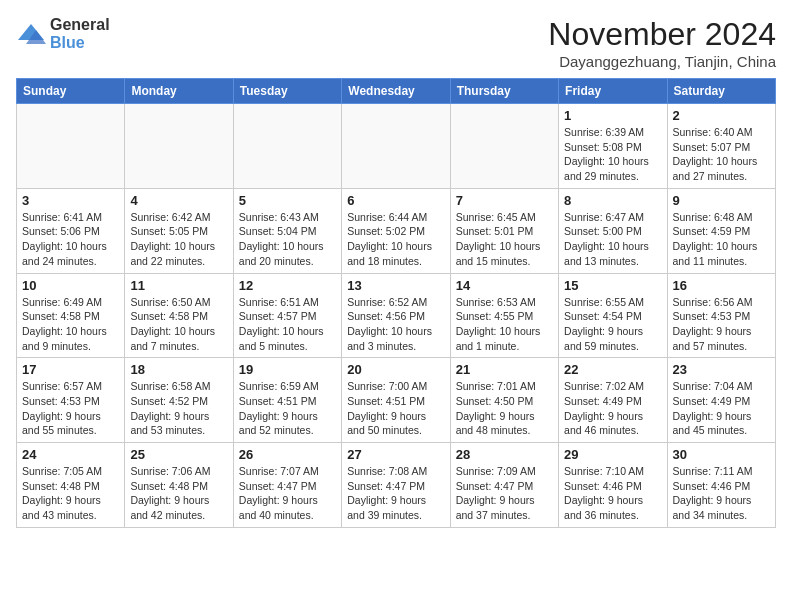 Image resolution: width=792 pixels, height=612 pixels. I want to click on day-info: Sunrise: 6:57 AM Sunset: 4:53 PM Dayligh…, so click(70, 408).